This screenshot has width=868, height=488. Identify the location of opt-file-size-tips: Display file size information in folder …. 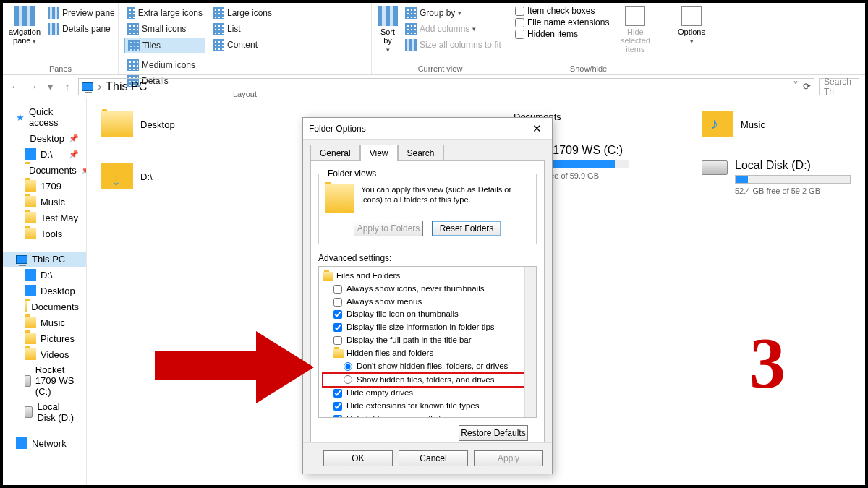
(428, 328).